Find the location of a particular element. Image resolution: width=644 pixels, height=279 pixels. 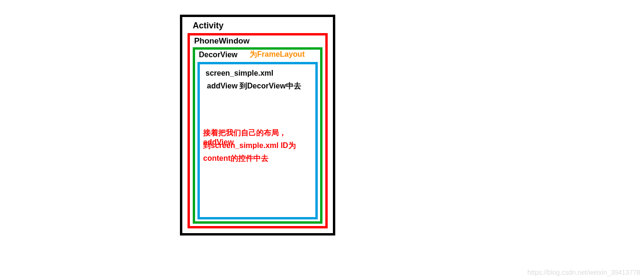

activity-label: Activity is located at coordinates (208, 26).